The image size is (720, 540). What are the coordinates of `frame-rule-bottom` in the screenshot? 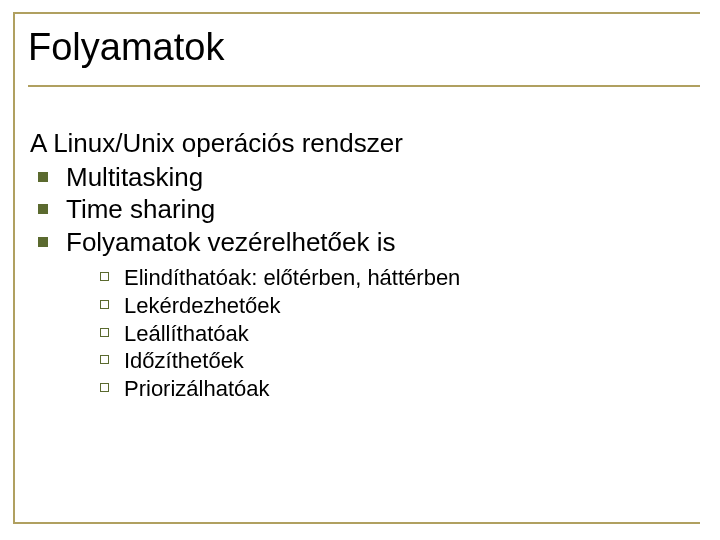 It's located at (356, 523).